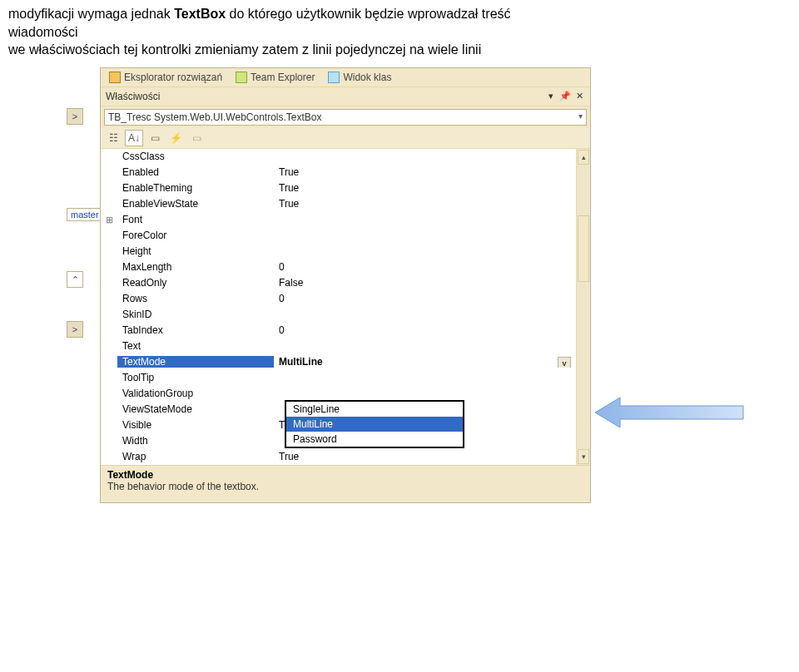  I want to click on row-gutter: ⊞, so click(109, 220).